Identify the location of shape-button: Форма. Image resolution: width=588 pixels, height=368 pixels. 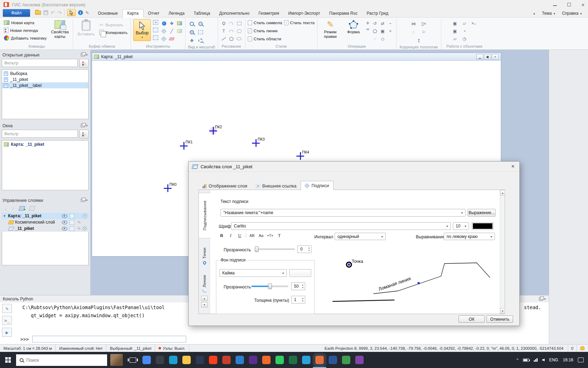
(354, 27).